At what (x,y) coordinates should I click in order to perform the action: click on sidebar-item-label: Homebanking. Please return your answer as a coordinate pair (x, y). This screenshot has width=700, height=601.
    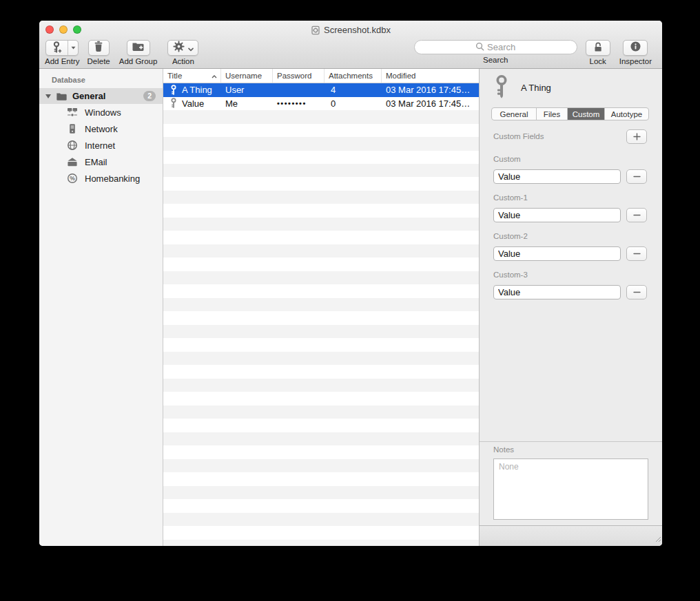
    Looking at the image, I should click on (112, 179).